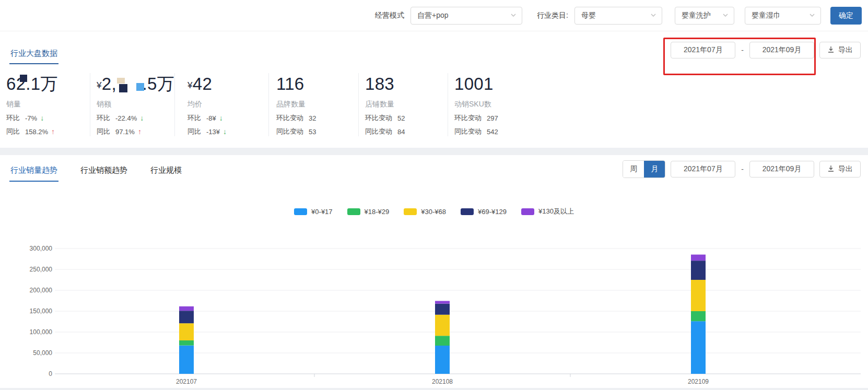 This screenshot has width=868, height=390. What do you see at coordinates (434, 211) in the screenshot?
I see `chart-legend: ¥0-¥17¥18-¥29¥30-¥68¥69-¥129¥130及以上` at bounding box center [434, 211].